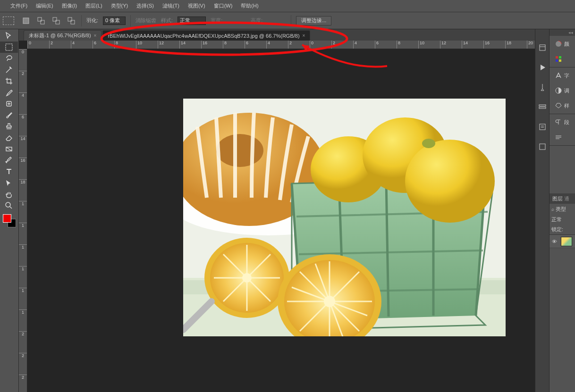 This screenshot has height=392, width=575. Describe the element at coordinates (561, 209) in the screenshot. I see `layer-filter-kind: 类型` at that location.